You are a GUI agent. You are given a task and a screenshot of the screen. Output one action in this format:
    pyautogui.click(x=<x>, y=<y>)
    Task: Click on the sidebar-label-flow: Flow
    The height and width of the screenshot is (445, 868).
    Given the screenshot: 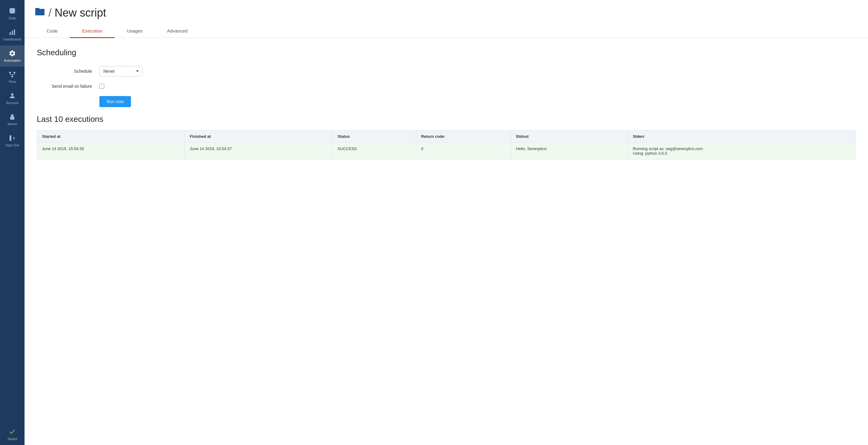 What is the action you would take?
    pyautogui.click(x=12, y=82)
    